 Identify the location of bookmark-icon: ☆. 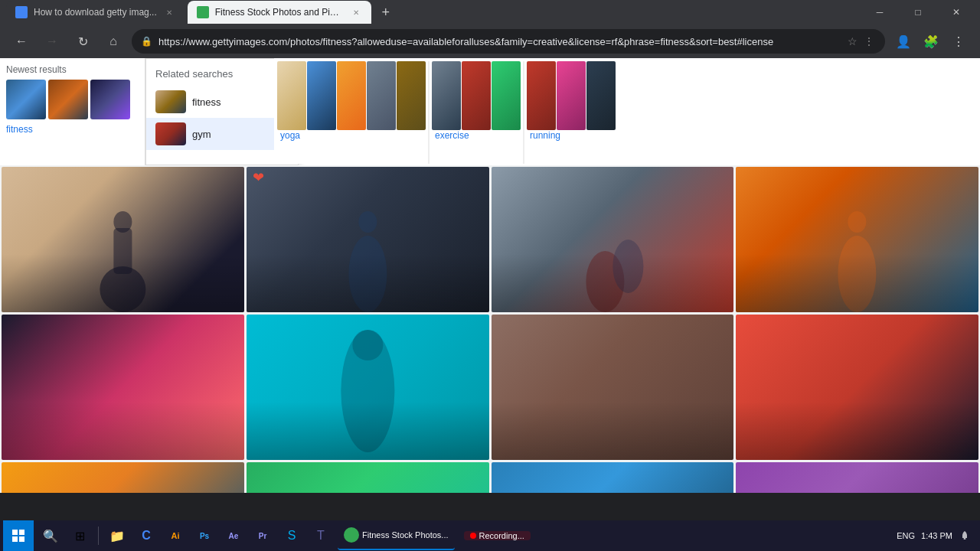
(853, 41).